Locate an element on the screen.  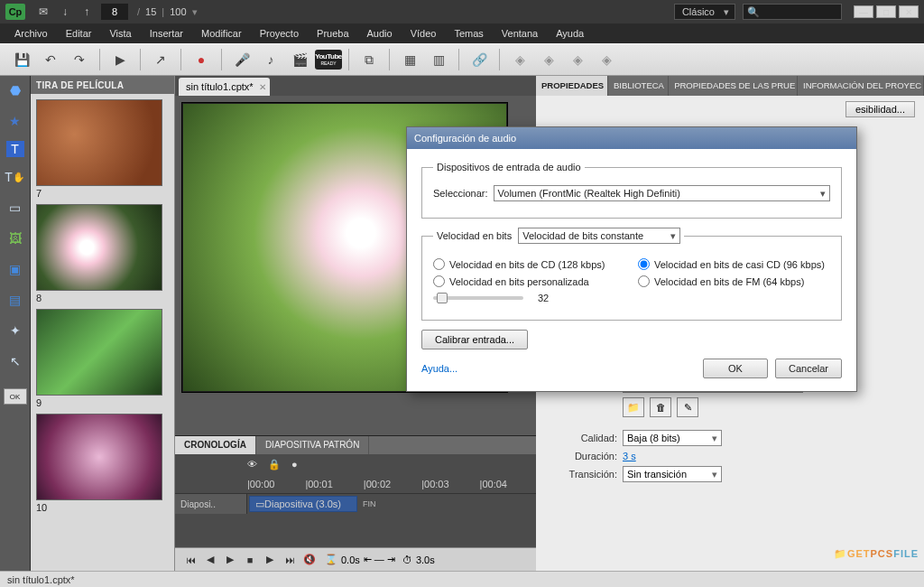
upload-icon: ↑ is located at coordinates (87, 12).